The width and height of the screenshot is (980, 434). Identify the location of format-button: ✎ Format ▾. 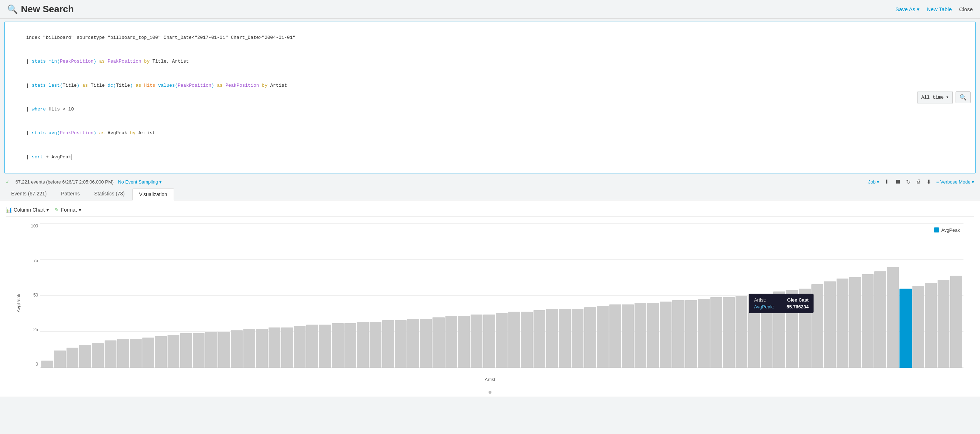
(68, 210).